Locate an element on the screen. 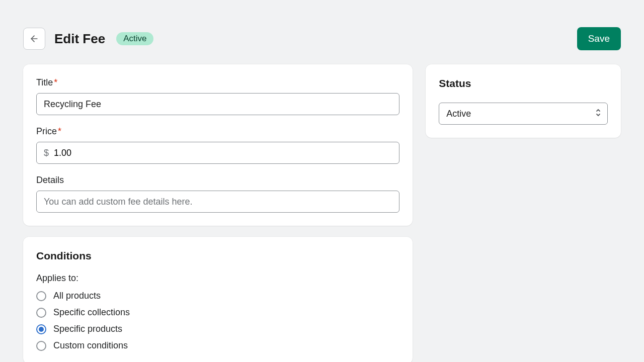  radio-label: All products is located at coordinates (77, 296).